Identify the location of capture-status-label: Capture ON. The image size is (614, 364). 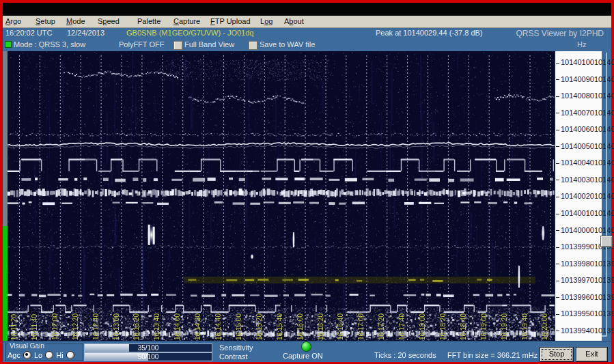
(303, 356).